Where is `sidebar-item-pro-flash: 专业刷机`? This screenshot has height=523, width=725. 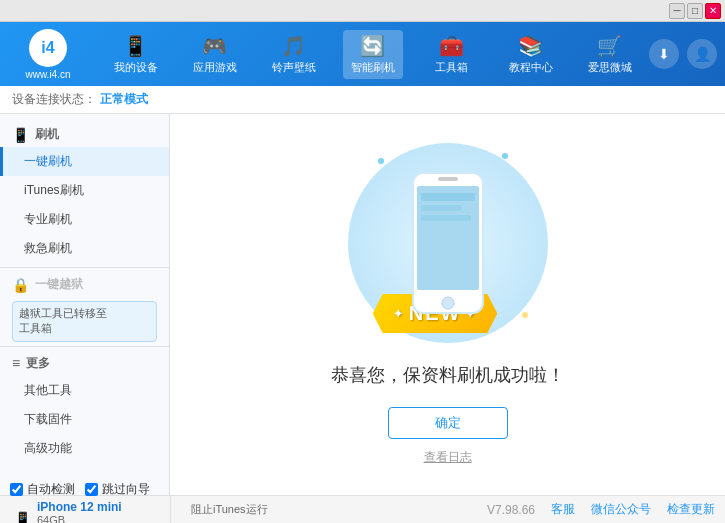 sidebar-item-pro-flash: 专业刷机 is located at coordinates (84, 220).